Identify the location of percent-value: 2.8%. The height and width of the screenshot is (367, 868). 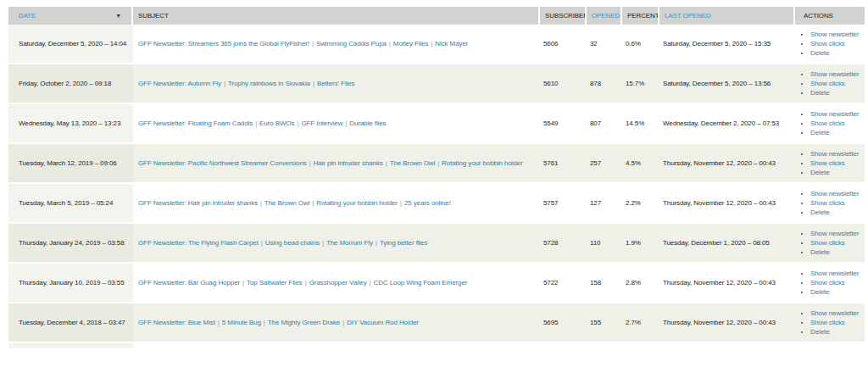
(633, 283).